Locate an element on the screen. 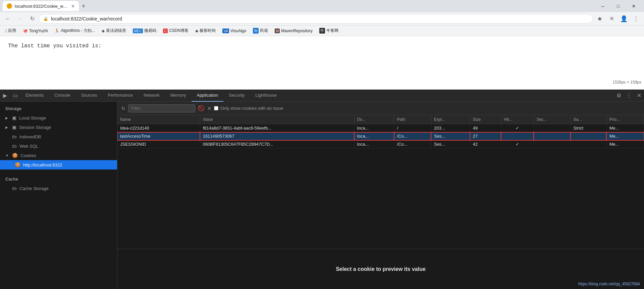 The height and width of the screenshot is (289, 644). devtools-icon-responsive: ▭ is located at coordinates (15, 96).